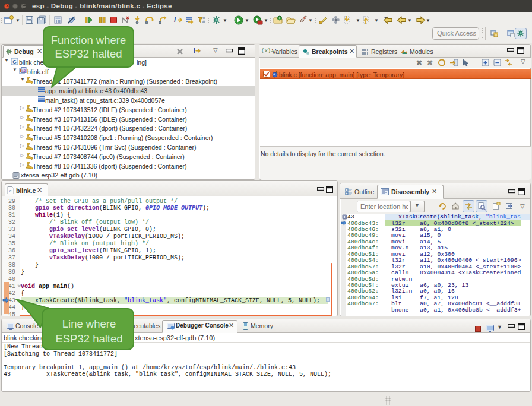  I want to click on svg-text: 10, so click(24, 71).